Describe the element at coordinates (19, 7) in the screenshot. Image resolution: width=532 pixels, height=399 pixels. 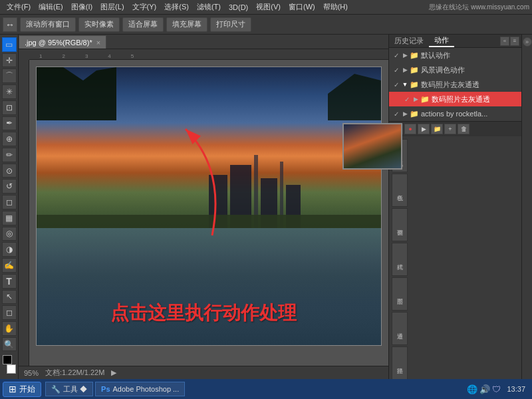
I see `menu-file: 文件(F)` at that location.